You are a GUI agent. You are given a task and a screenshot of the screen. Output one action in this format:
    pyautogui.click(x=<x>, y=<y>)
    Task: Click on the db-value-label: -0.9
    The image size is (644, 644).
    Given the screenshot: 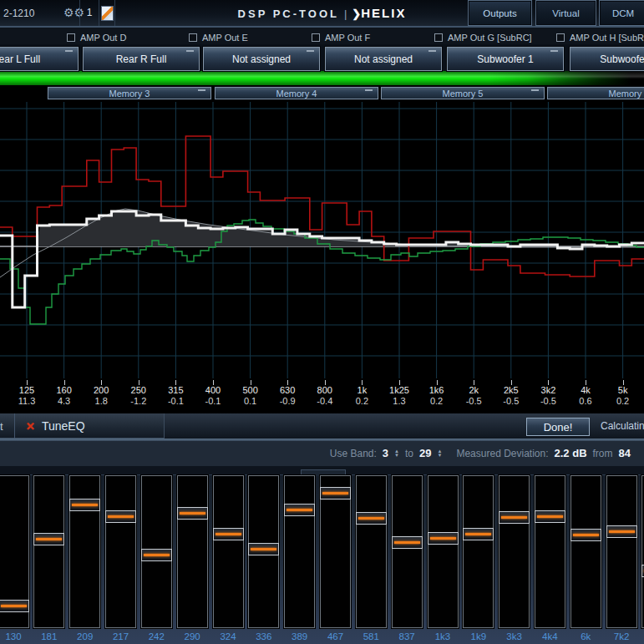 What is the action you would take?
    pyautogui.click(x=287, y=401)
    